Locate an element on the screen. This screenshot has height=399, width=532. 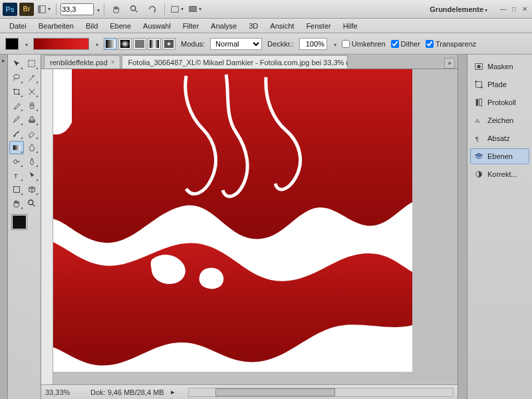
minimize-button: — is located at coordinates (503, 9).